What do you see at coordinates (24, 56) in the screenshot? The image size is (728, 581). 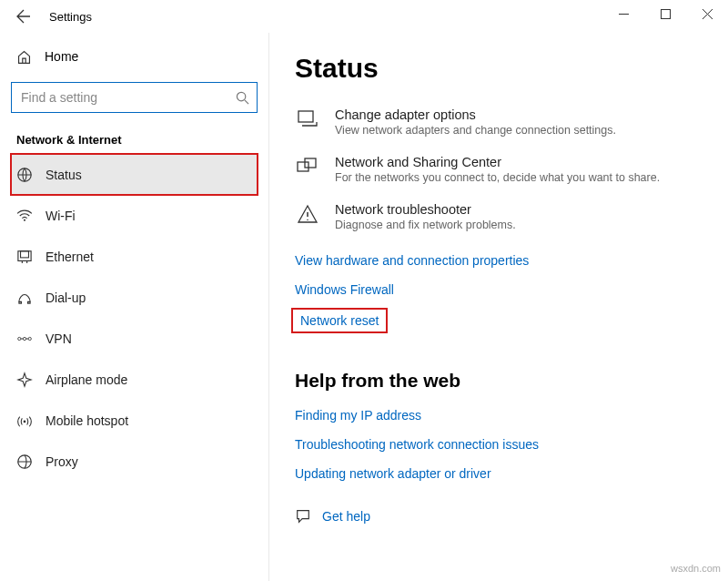 I see `home-icon` at bounding box center [24, 56].